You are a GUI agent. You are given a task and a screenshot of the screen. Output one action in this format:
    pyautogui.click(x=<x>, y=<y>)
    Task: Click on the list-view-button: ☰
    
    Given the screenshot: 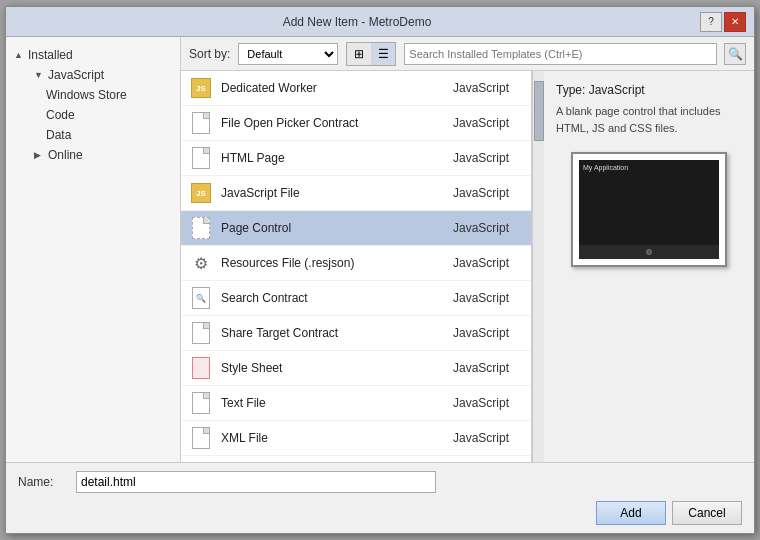 What is the action you would take?
    pyautogui.click(x=383, y=54)
    